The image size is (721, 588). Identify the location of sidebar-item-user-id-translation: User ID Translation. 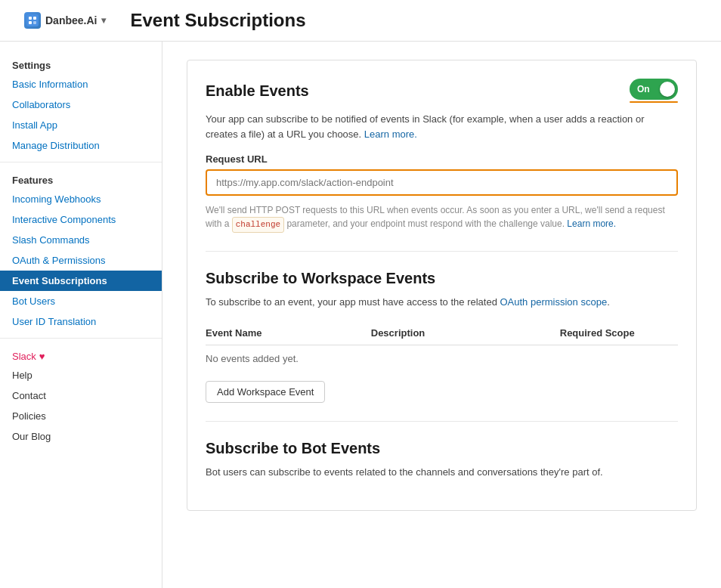
(81, 322).